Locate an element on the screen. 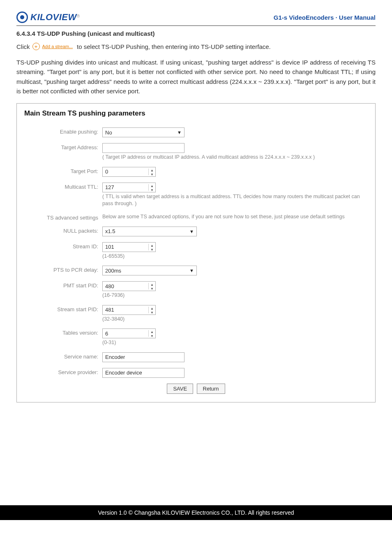 The width and height of the screenshot is (392, 555). ts-advanced-hint: Below are some TS advanced options, if y… is located at coordinates (235, 217).